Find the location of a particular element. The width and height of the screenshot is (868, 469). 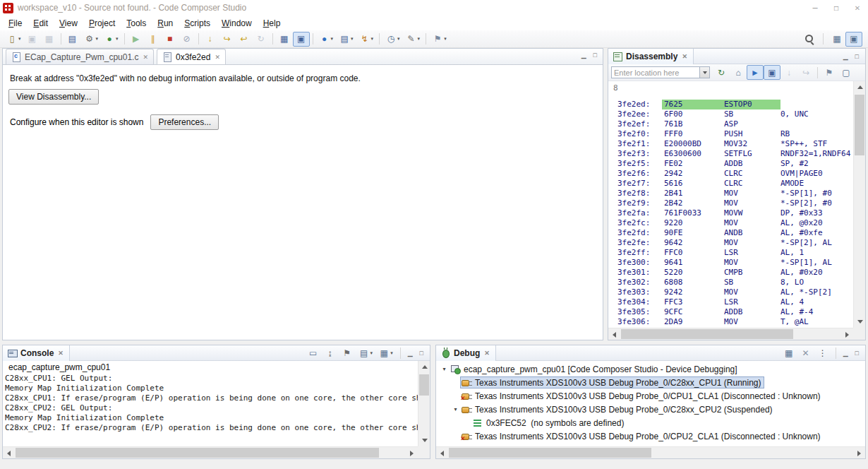

disassembly-row: 3fe2fa:761F0033MOVWDP, #0x33 is located at coordinates (731, 213).